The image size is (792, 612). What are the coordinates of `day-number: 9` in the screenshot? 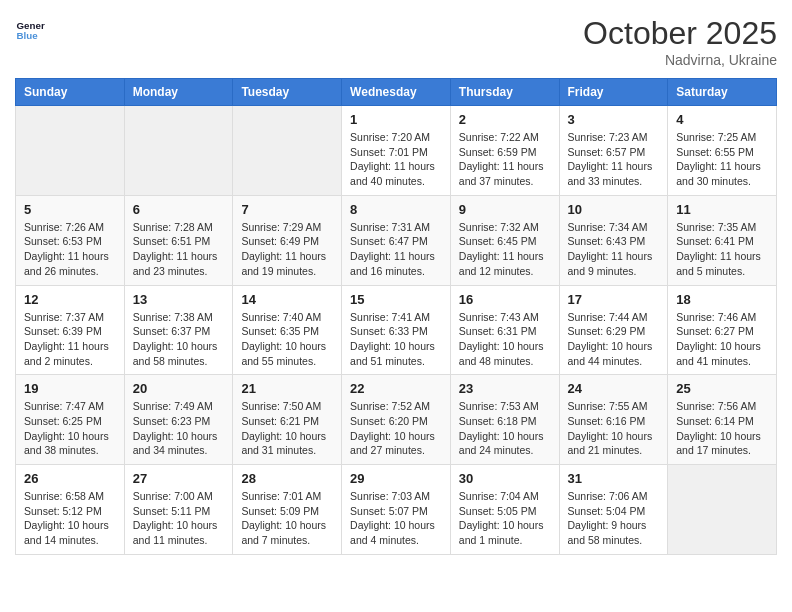 It's located at (505, 210).